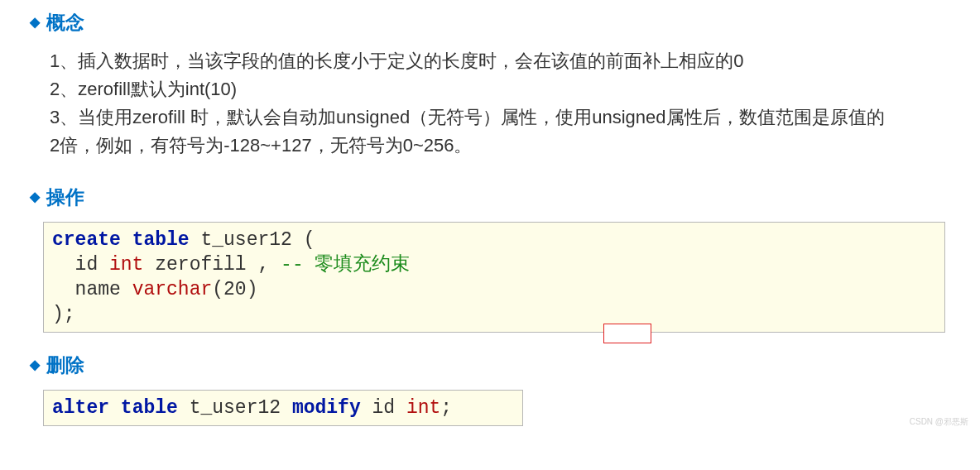 The height and width of the screenshot is (470, 980). Describe the element at coordinates (345, 265) in the screenshot. I see `comment: -- 零填充约束` at that location.